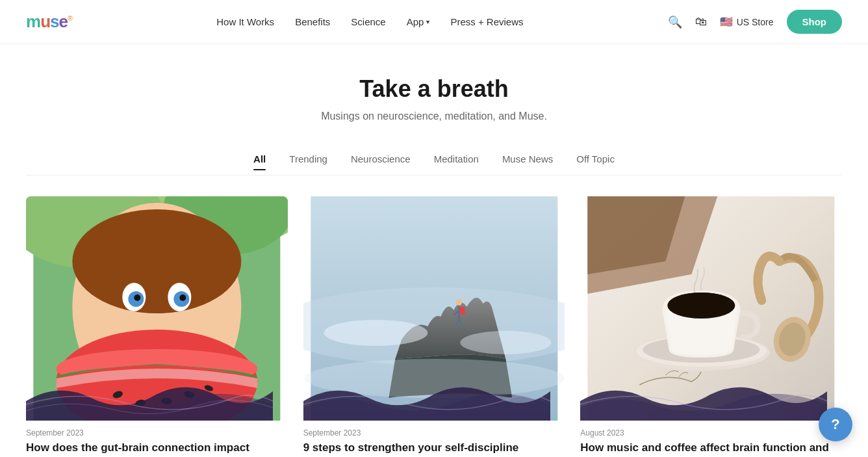 The width and height of the screenshot is (868, 457). I want to click on search-icon: 🔍, so click(675, 22).